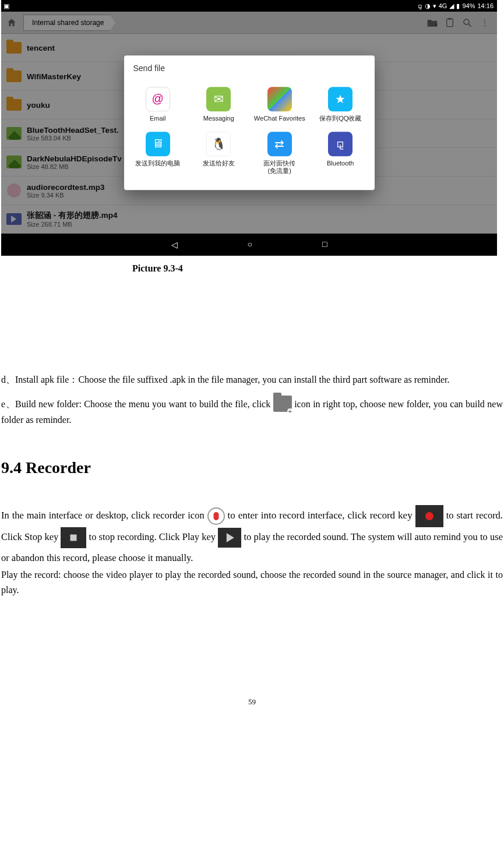 The height and width of the screenshot is (868, 504). I want to click on share-label: Bluetooth, so click(340, 163).